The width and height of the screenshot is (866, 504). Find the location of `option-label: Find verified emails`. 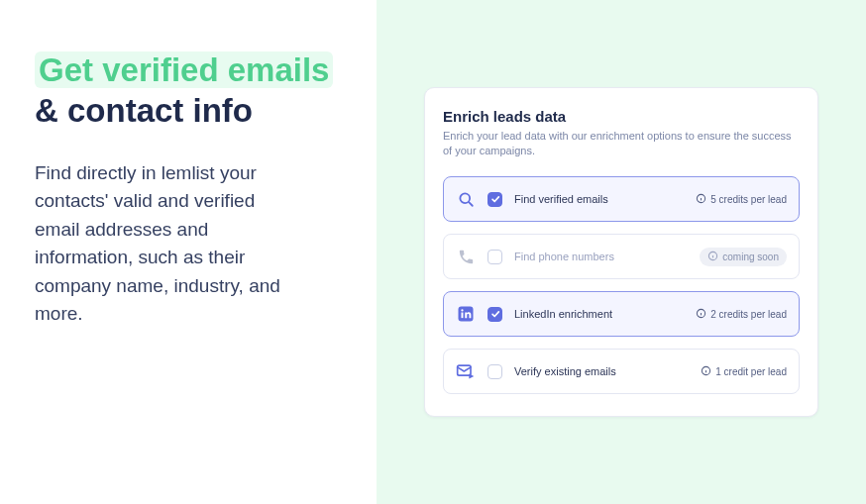

option-label: Find verified emails is located at coordinates (598, 199).